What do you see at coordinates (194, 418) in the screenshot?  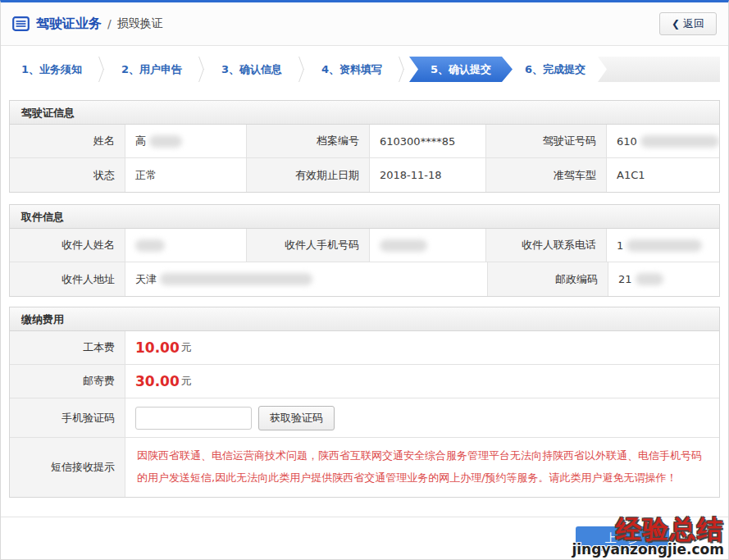 I see `sms-code-input` at bounding box center [194, 418].